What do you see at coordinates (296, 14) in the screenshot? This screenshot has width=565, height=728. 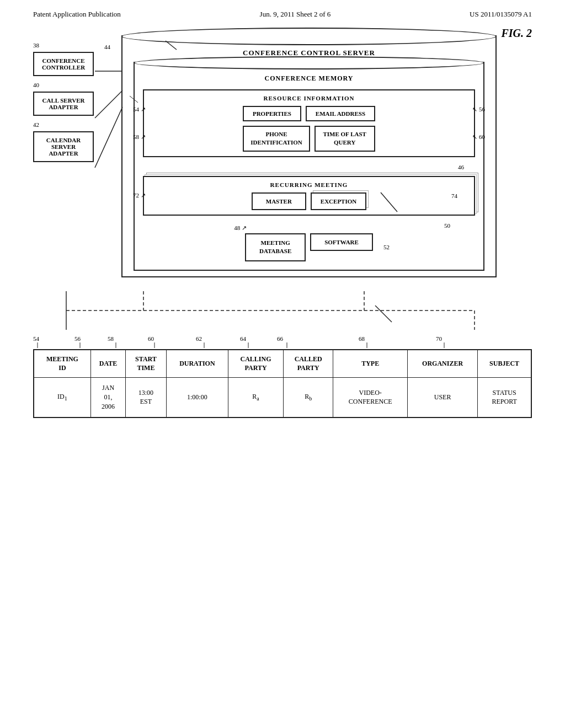 I see `header-center: Jun. 9, 2011 Sheet 2 of 6` at bounding box center [296, 14].